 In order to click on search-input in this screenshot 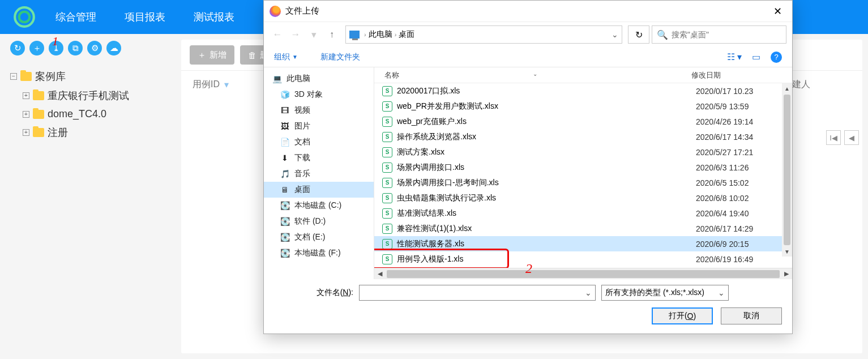, I will do `click(726, 35)`.